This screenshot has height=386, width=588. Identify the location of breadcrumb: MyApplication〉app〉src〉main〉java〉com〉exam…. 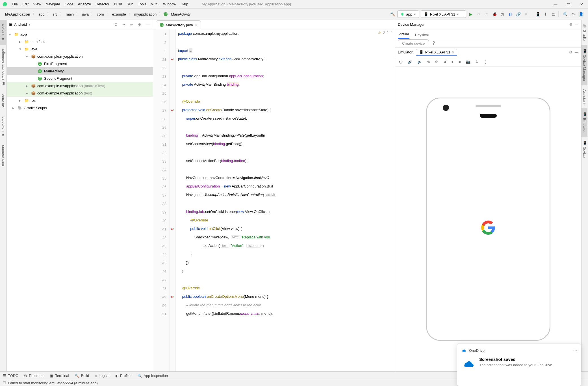
(98, 14).